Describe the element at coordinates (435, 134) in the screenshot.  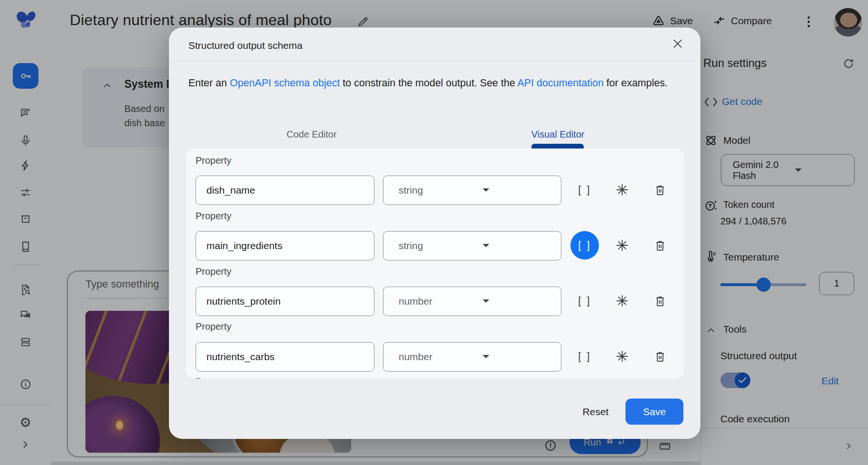
I see `editor-tabs: Code Editor Visual Editor` at that location.